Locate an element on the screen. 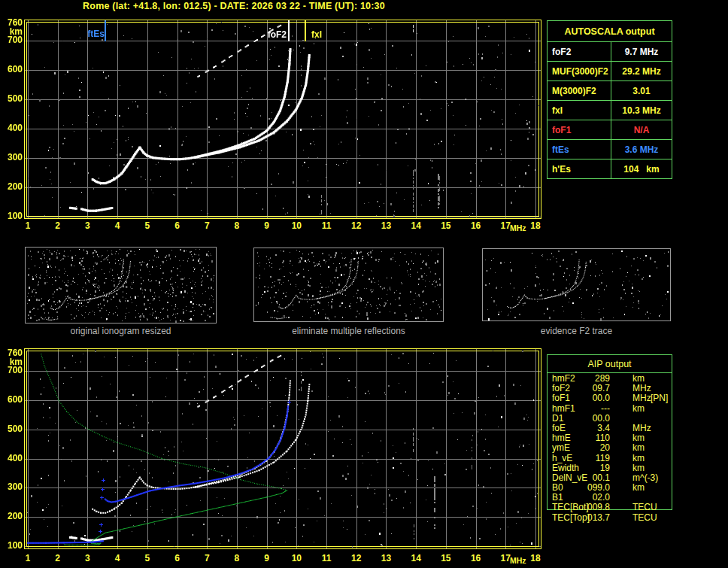  autoscala-row-foF2: foF29.7 MHz is located at coordinates (609, 52).